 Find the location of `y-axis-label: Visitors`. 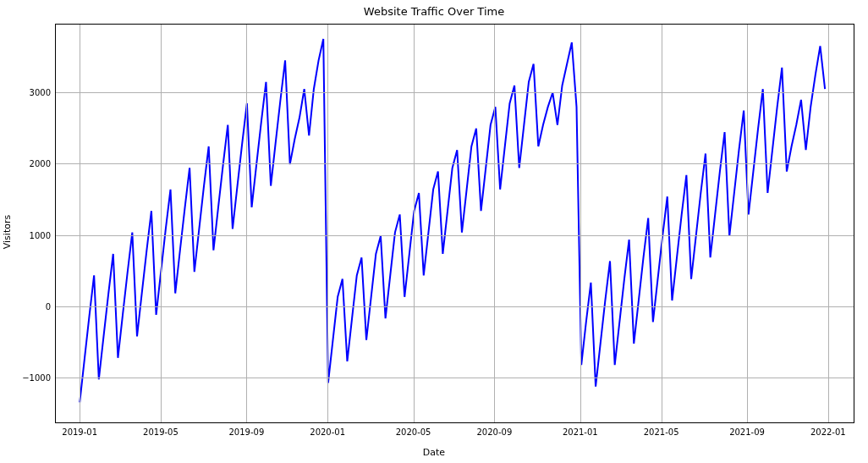

y-axis-label: Visitors is located at coordinates (7, 231).